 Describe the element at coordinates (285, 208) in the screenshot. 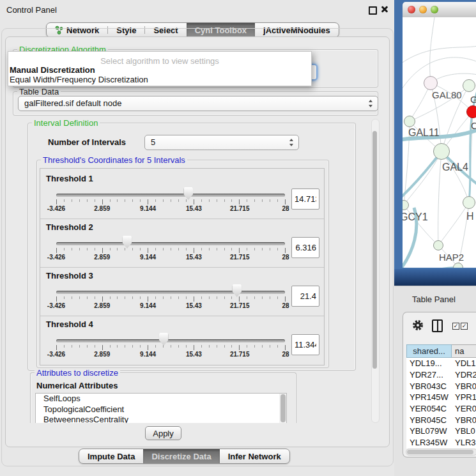

I see `tick-label: 28` at that location.